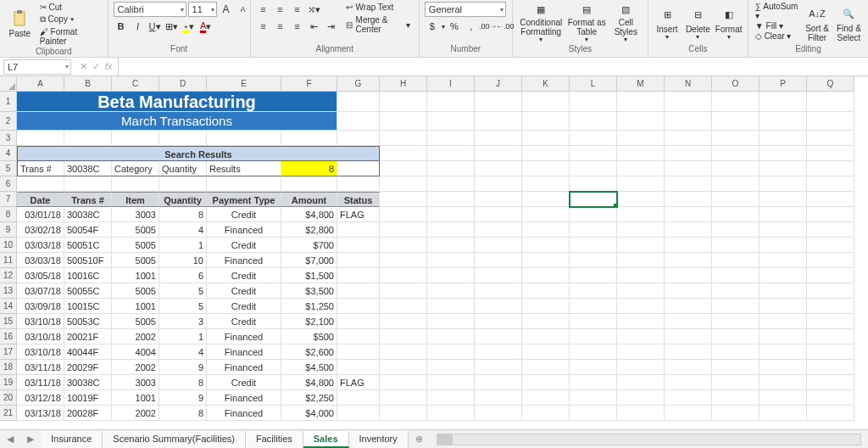 This screenshot has width=868, height=448. I want to click on cell: 03/11/18, so click(41, 367).